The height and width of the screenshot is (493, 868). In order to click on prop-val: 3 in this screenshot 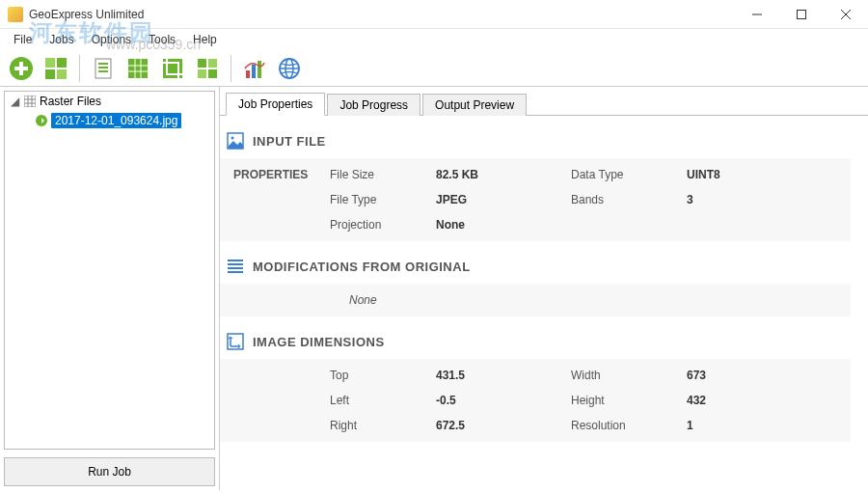, I will do `click(735, 200)`.